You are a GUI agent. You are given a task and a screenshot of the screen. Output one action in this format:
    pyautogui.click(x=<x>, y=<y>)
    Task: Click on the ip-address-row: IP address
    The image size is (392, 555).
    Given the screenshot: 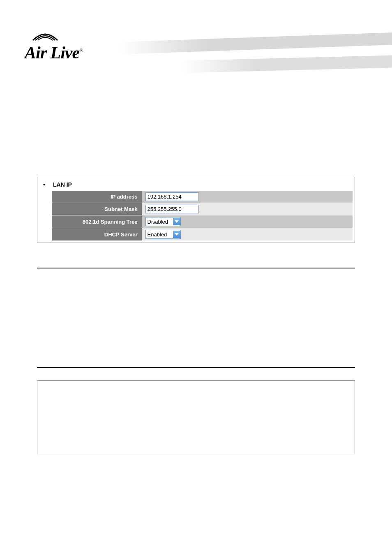 What is the action you would take?
    pyautogui.click(x=196, y=197)
    